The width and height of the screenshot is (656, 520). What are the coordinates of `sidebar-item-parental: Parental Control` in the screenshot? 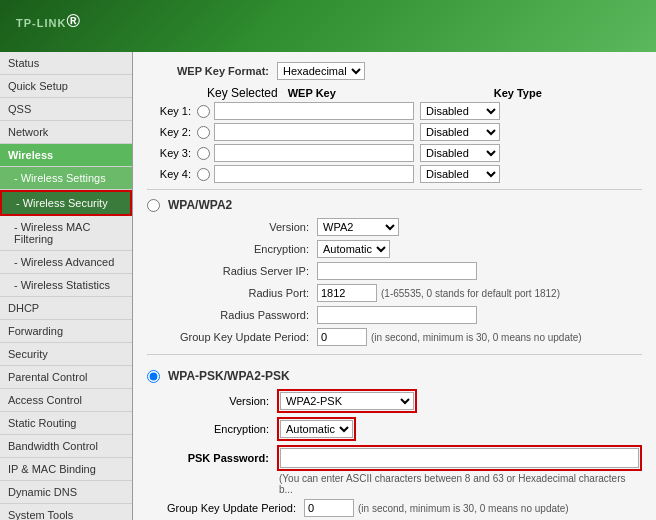 It's located at (66, 378).